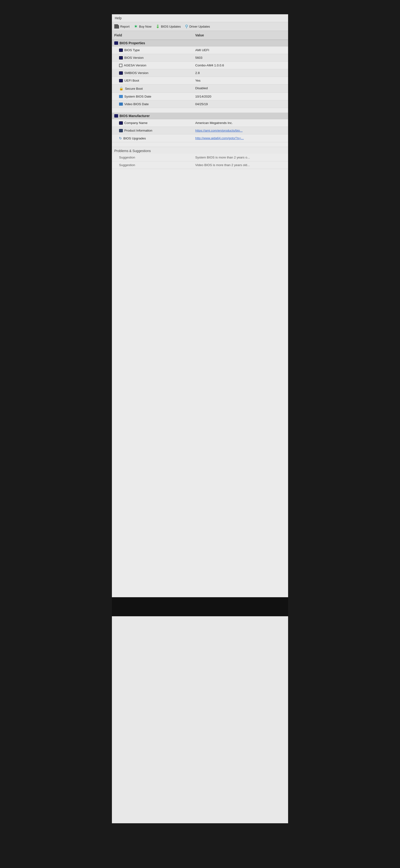 The image size is (400, 868). What do you see at coordinates (125, 26) in the screenshot?
I see `report-label: Report` at bounding box center [125, 26].